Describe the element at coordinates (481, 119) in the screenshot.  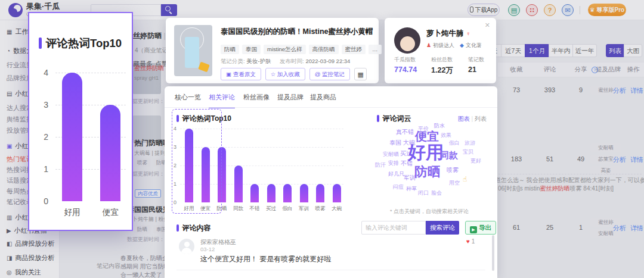
I see `wordcloud-toggle-列表: 列表` at that location.